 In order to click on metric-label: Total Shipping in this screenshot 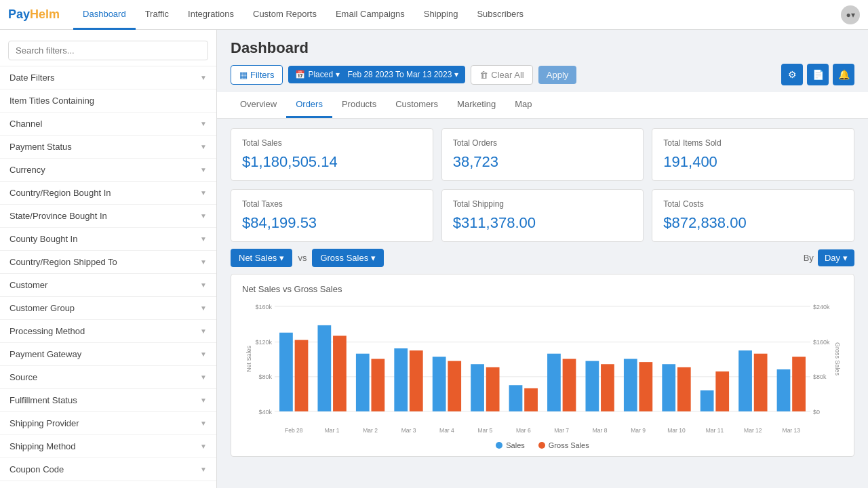, I will do `click(542, 204)`.